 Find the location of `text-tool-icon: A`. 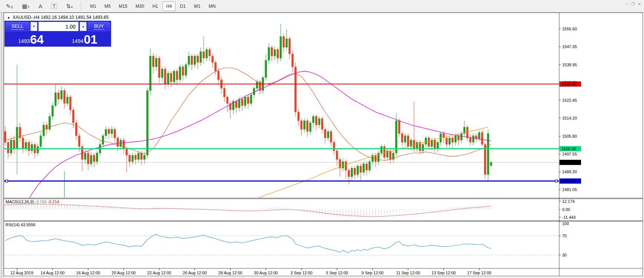

text-tool-icon: A is located at coordinates (40, 6).